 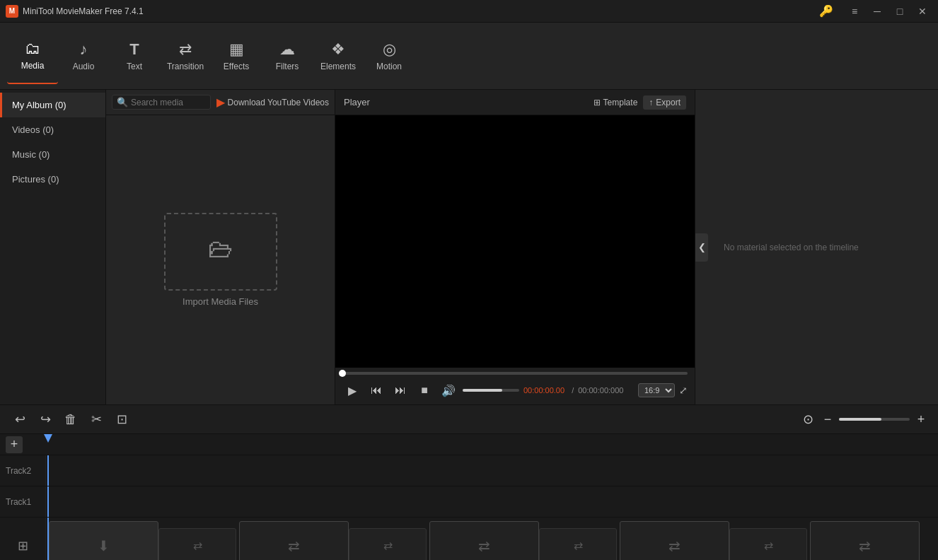 I want to click on player-header: Player ⊞ Template ↑ Export, so click(x=515, y=103).